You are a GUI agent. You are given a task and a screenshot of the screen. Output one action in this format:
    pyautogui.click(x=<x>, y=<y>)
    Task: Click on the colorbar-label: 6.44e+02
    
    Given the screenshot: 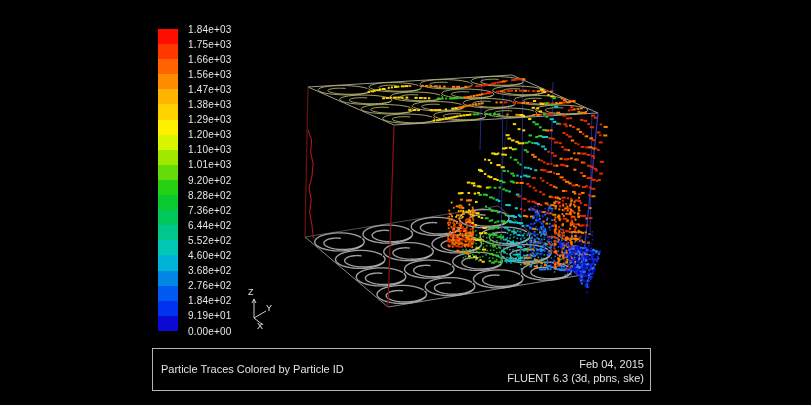 What is the action you would take?
    pyautogui.click(x=210, y=226)
    